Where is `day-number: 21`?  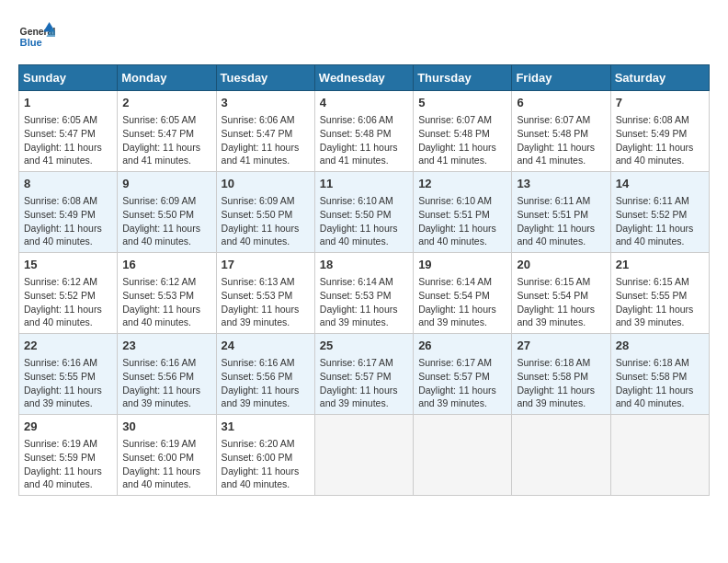 day-number: 21 is located at coordinates (660, 265).